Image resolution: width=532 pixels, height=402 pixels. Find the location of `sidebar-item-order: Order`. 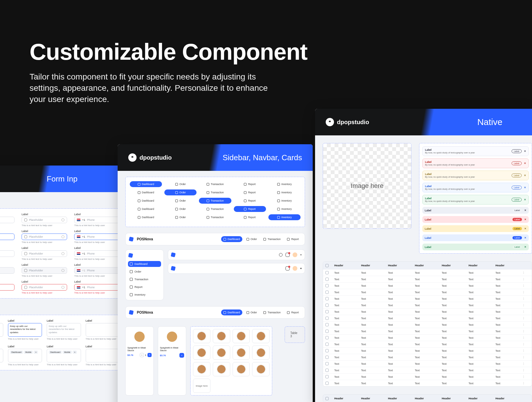

sidebar-item-order: Order is located at coordinates (145, 272).